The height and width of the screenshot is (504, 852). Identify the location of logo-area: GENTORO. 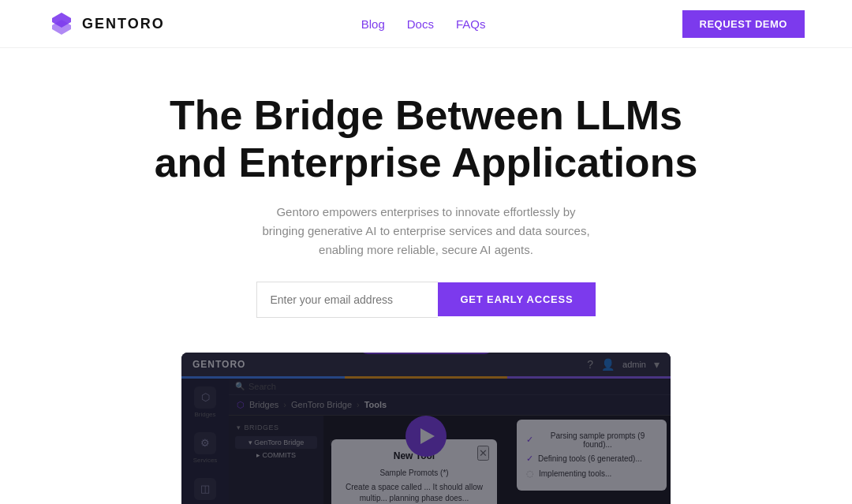
(106, 24).